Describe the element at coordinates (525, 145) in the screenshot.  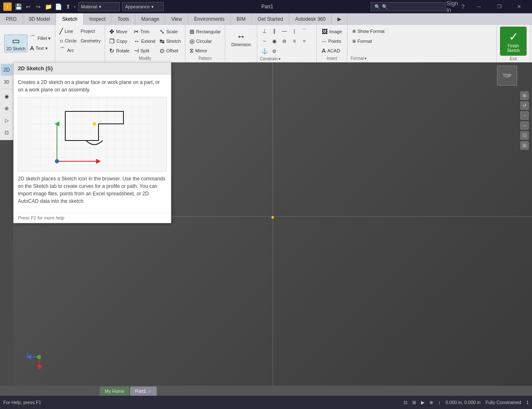
I see `fullscreen-button: ⊞` at that location.